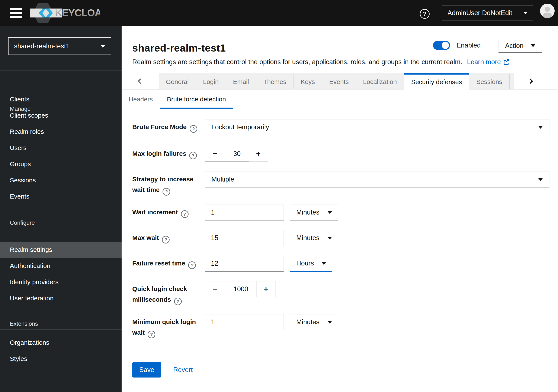  What do you see at coordinates (241, 289) in the screenshot?
I see `quick-login-check-value: 1000` at bounding box center [241, 289].